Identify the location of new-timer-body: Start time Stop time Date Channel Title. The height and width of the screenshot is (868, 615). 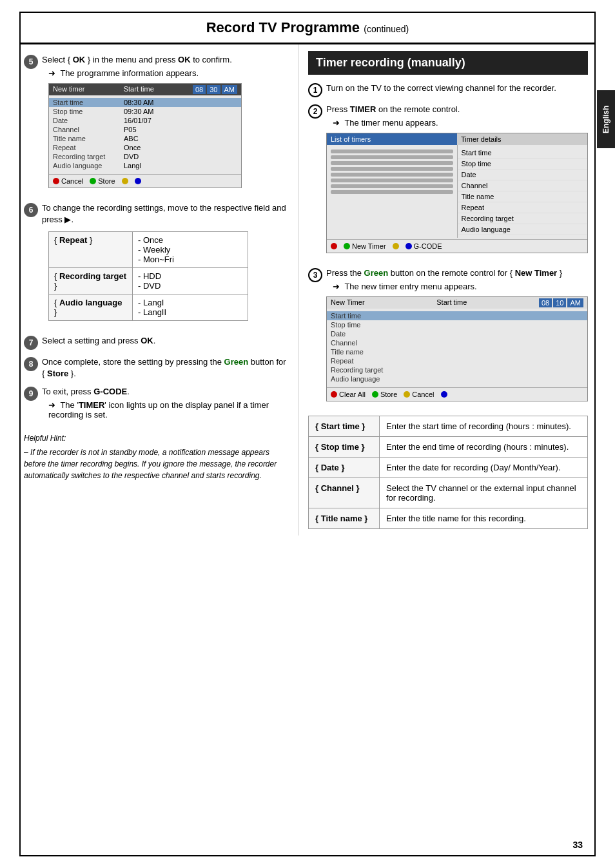
(457, 347).